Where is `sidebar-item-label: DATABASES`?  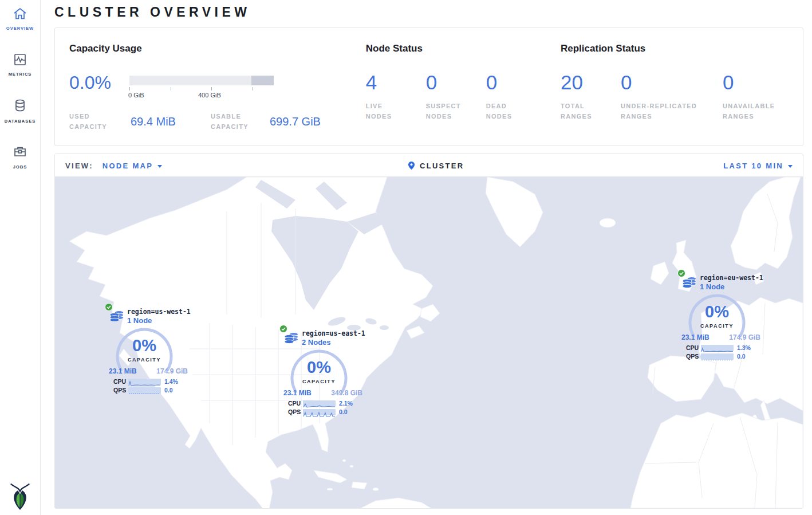
sidebar-item-label: DATABASES is located at coordinates (20, 121).